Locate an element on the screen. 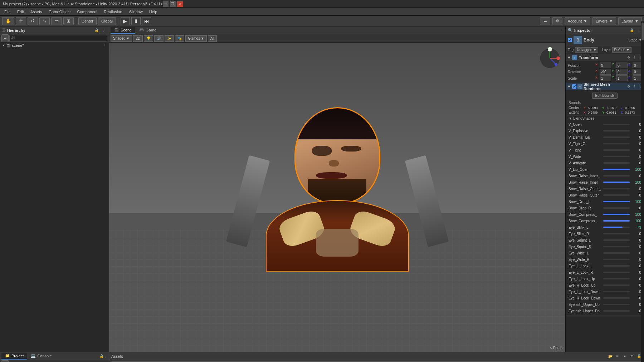 The height and width of the screenshot is (362, 644). project-add-button: + is located at coordinates (5, 361).